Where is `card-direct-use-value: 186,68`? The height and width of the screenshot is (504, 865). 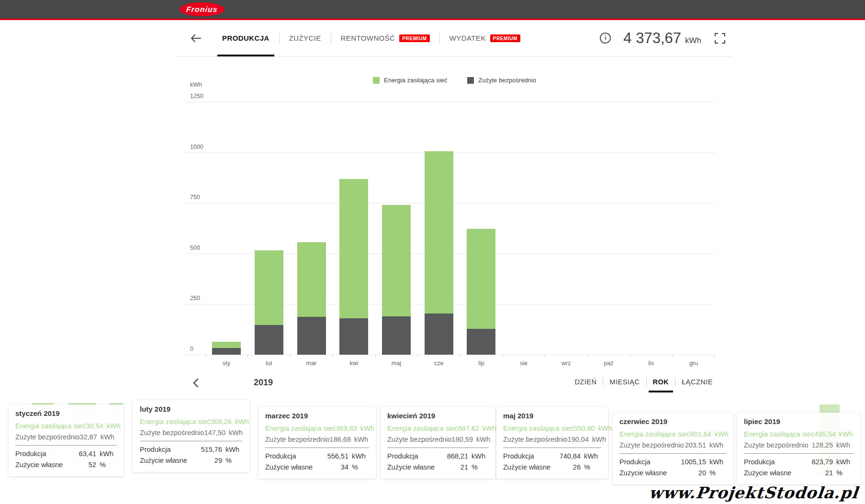 card-direct-use-value: 186,68 is located at coordinates (340, 439).